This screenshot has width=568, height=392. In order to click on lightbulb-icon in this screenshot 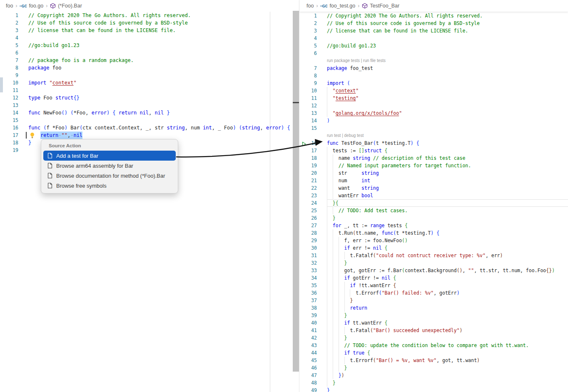, I will do `click(32, 136)`.